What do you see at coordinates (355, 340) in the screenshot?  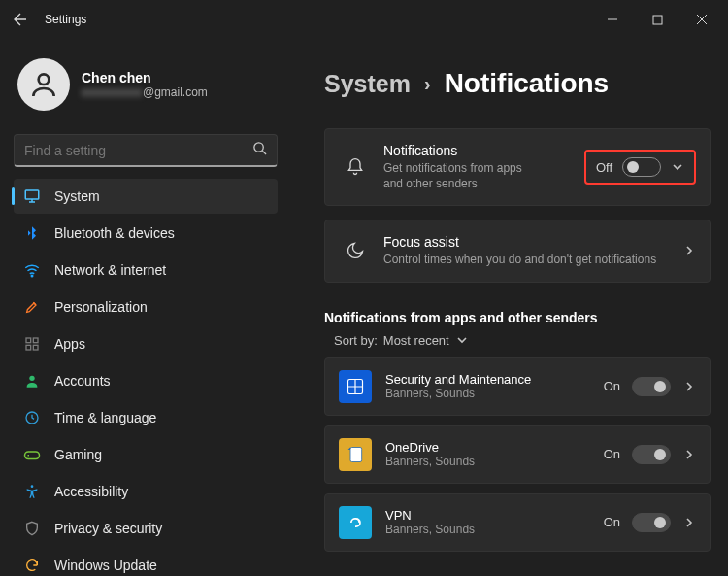 I see `sort-label: Sort by:` at bounding box center [355, 340].